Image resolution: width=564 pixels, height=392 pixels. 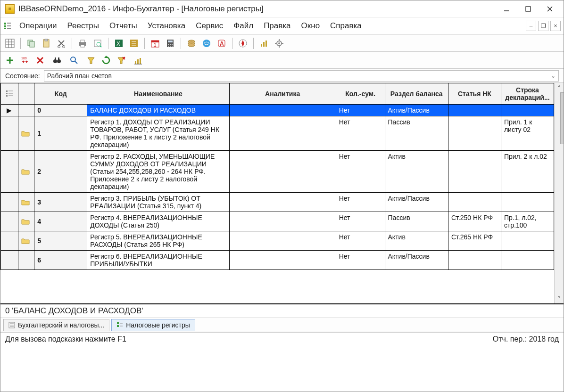 What do you see at coordinates (506, 9) in the screenshot?
I see `minimize-button` at bounding box center [506, 9].